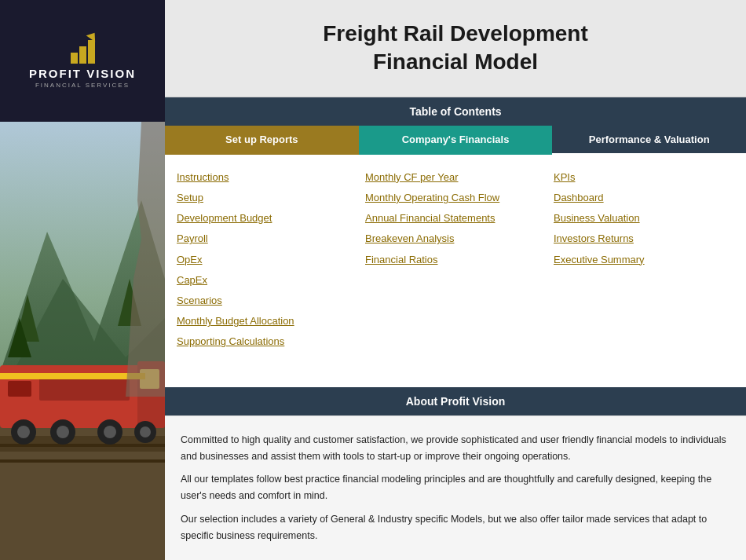 This screenshot has width=746, height=560. What do you see at coordinates (455, 198) in the screenshot?
I see `link-monthly-operating-cash-flow: Monthly Operating Cash Flow` at bounding box center [455, 198].